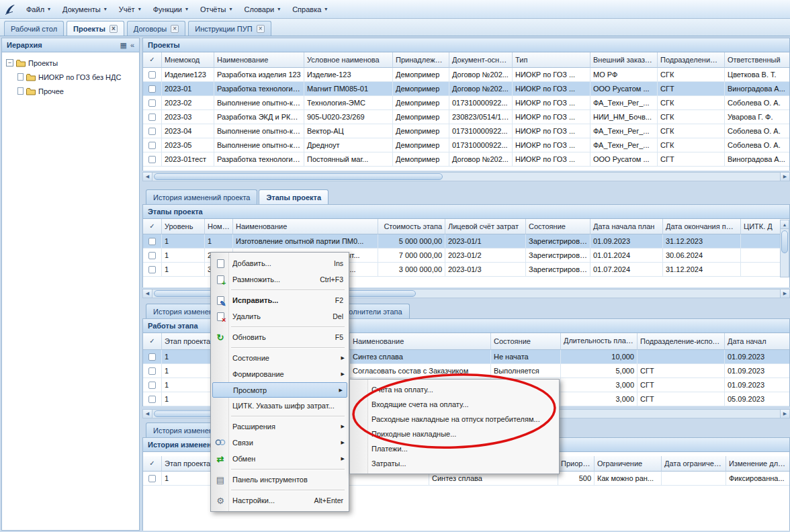  What do you see at coordinates (628, 463) in the screenshot?
I see `column-header: Ограничение` at bounding box center [628, 463].